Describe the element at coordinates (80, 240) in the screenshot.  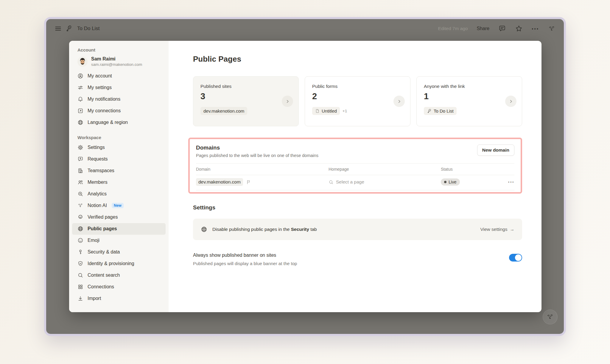
I see `smiley-icon` at that location.